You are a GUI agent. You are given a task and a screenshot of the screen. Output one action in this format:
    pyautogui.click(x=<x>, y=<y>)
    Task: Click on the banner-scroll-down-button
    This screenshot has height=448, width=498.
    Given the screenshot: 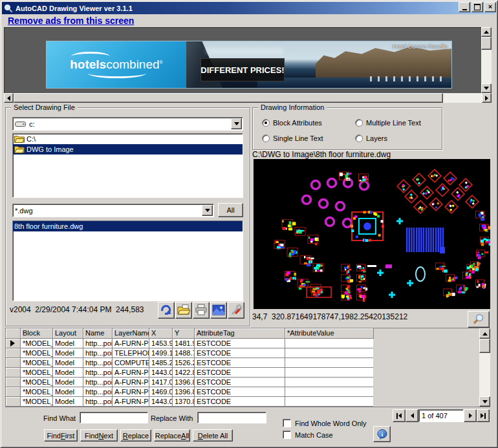 What is the action you would take?
    pyautogui.click(x=486, y=88)
    